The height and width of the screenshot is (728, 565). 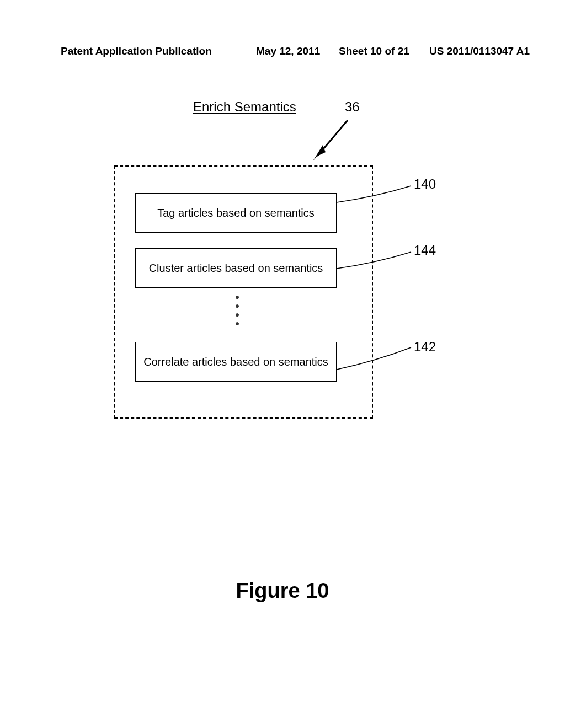 What do you see at coordinates (288, 51) in the screenshot?
I see `publication-date: May 12, 2011` at bounding box center [288, 51].